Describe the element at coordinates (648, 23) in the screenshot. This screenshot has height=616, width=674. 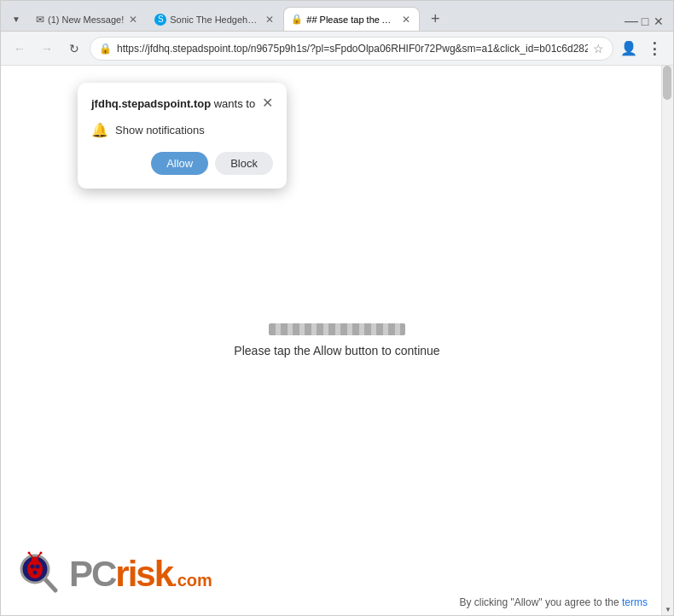
I see `window-controls: — □ ✕` at that location.